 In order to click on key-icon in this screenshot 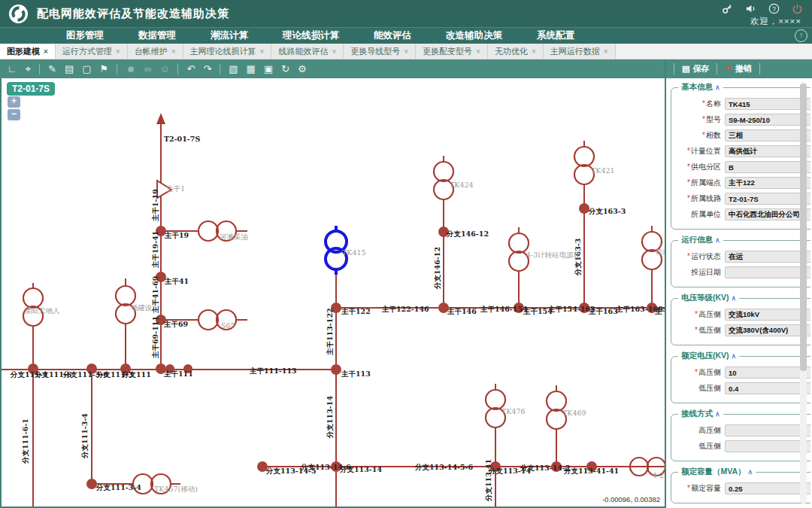, I will do `click(728, 9)`.